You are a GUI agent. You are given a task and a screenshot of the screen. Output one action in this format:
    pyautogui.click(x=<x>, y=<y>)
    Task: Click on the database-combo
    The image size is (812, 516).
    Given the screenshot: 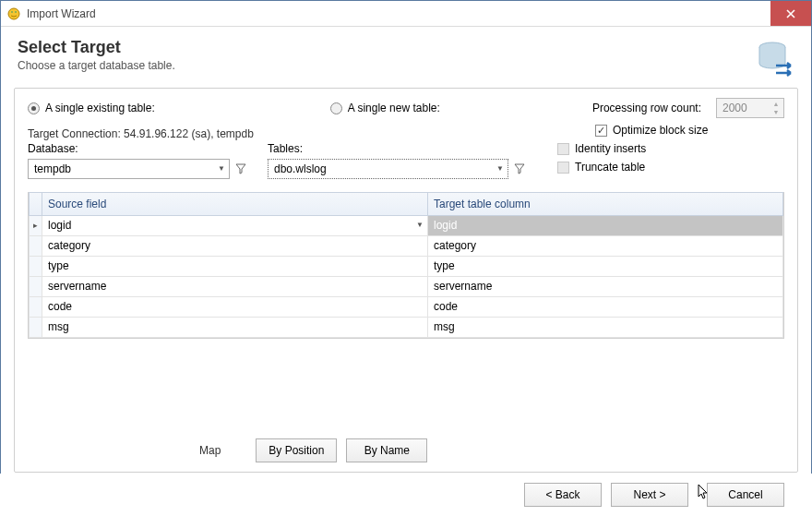 What is the action you would take?
    pyautogui.click(x=129, y=169)
    